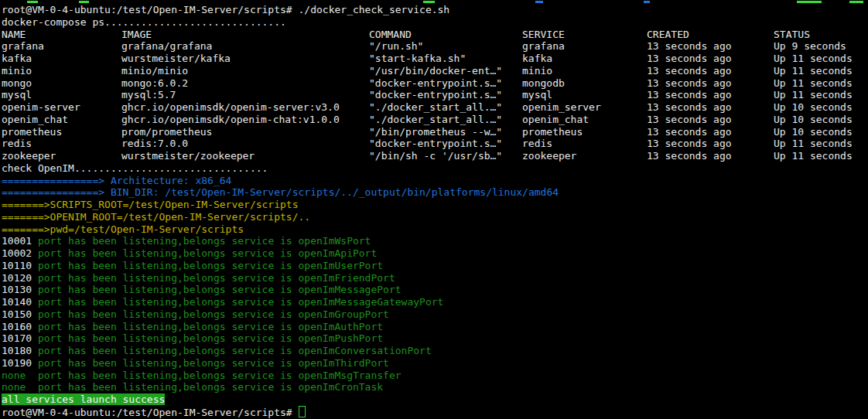 This screenshot has width=868, height=419. I want to click on port-number: 10120, so click(20, 278).